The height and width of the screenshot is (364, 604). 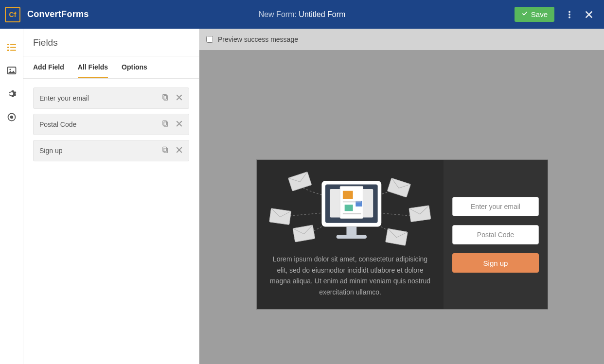 I want to click on preview-success-checkbox, so click(x=210, y=39).